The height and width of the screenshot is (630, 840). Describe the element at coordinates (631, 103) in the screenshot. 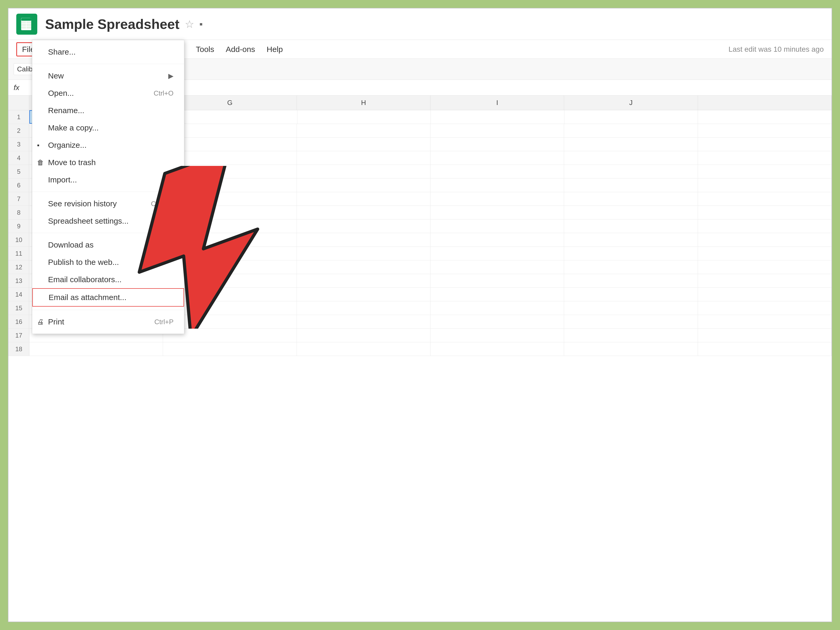

I see `col-header-j: J` at that location.